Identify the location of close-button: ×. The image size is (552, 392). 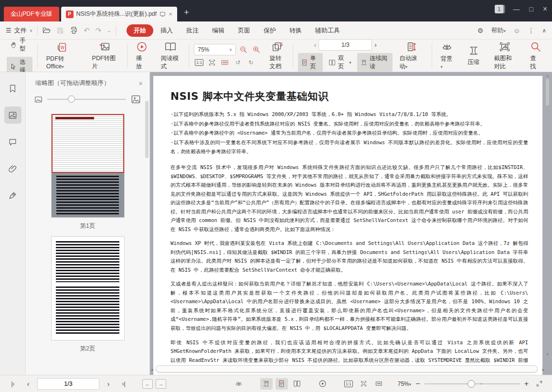
(545, 9).